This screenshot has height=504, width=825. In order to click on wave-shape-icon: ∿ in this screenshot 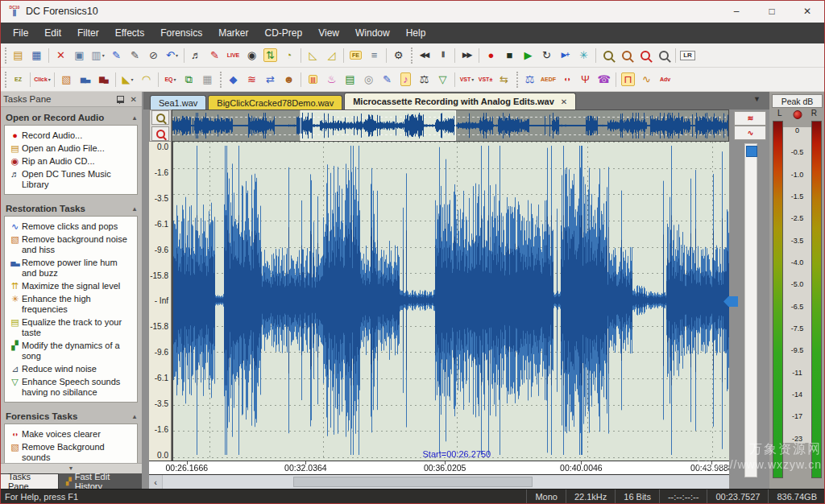, I will do `click(646, 80)`.